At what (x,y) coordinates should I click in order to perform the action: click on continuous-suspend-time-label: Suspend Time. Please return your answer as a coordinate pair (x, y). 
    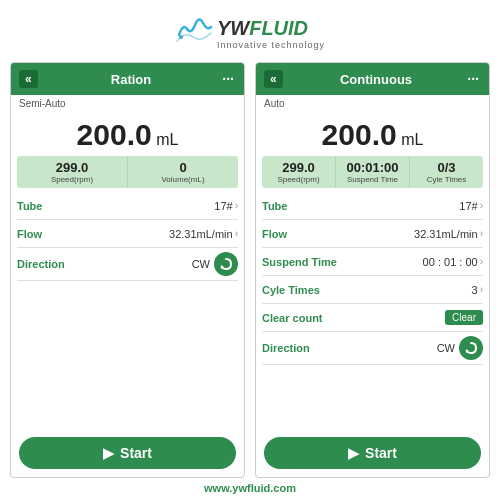
    Looking at the image, I should click on (300, 262).